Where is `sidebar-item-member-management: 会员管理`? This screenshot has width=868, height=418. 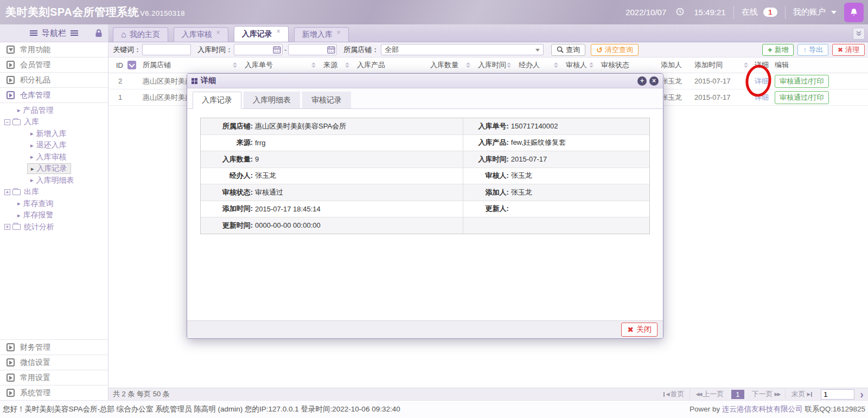
sidebar-item-member-management: 会员管理 is located at coordinates (54, 65).